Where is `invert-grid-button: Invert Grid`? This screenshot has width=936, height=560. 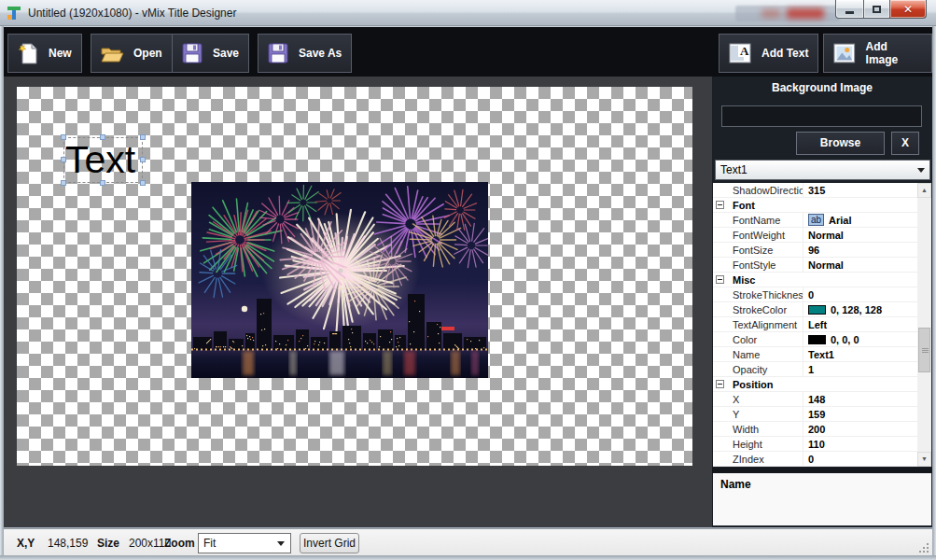 invert-grid-button: Invert Grid is located at coordinates (329, 543).